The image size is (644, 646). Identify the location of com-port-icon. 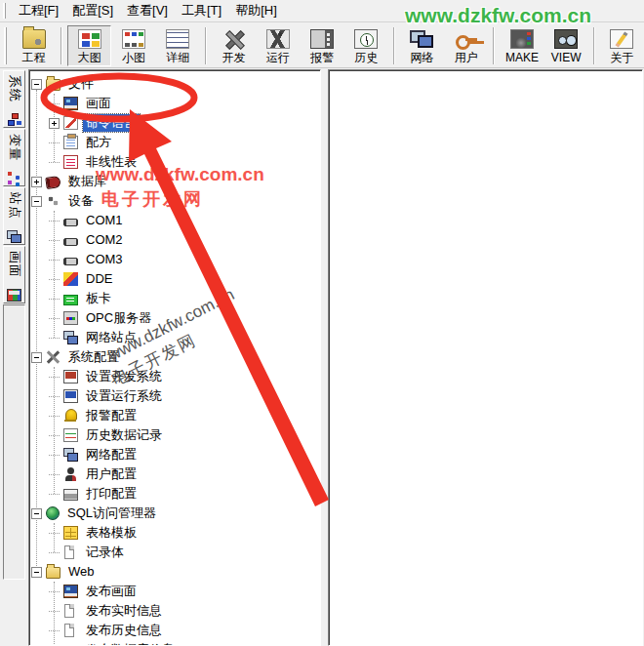
(70, 262).